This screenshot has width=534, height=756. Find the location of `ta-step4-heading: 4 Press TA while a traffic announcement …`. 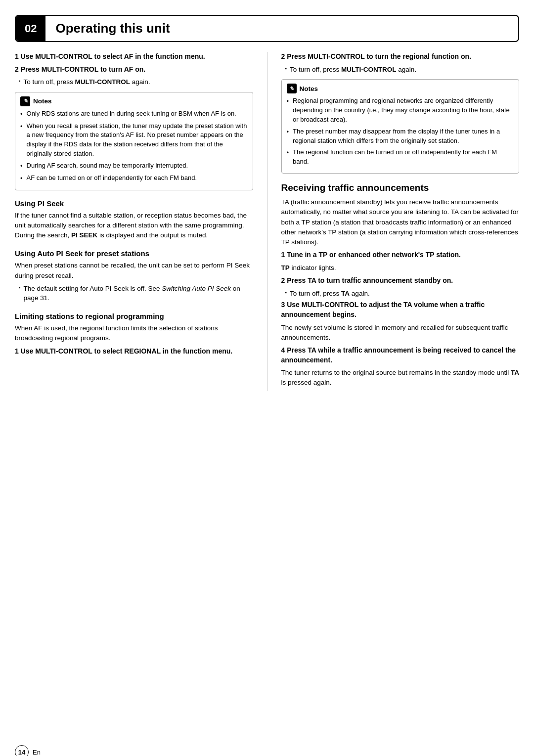

ta-step4-heading: 4 Press TA while a traffic announcement … is located at coordinates (400, 355).